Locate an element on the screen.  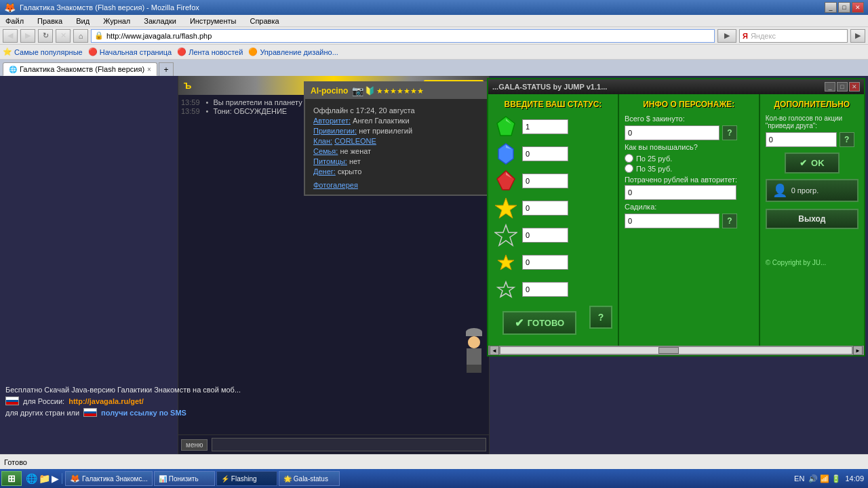
start-button: ⊞ is located at coordinates (12, 479).